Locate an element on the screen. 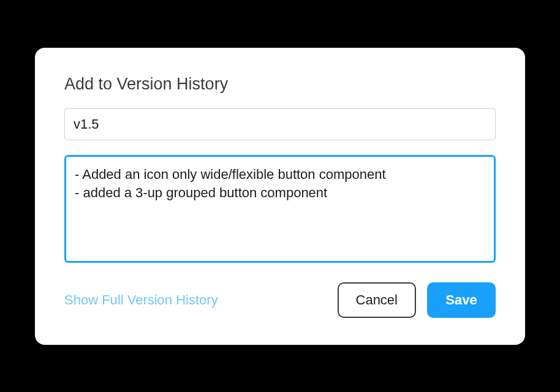 The image size is (560, 392). dialog-footer: Show Full Version History Cancel Save is located at coordinates (280, 300).